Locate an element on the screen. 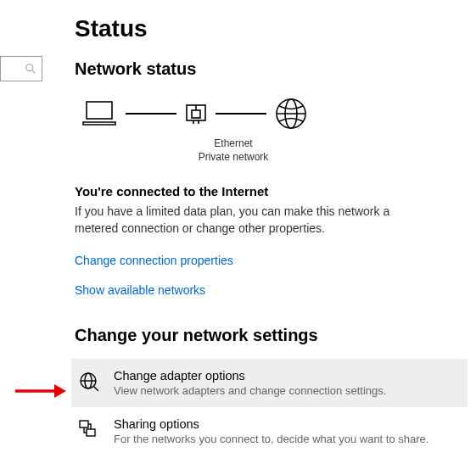 This screenshot has height=475, width=476. connected-heading: You're connected to the Internet is located at coordinates (272, 192).